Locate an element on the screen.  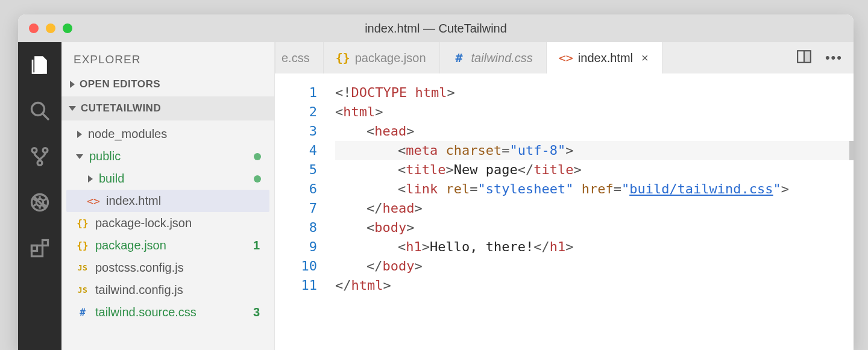
problems-badge: 1 is located at coordinates (257, 246).